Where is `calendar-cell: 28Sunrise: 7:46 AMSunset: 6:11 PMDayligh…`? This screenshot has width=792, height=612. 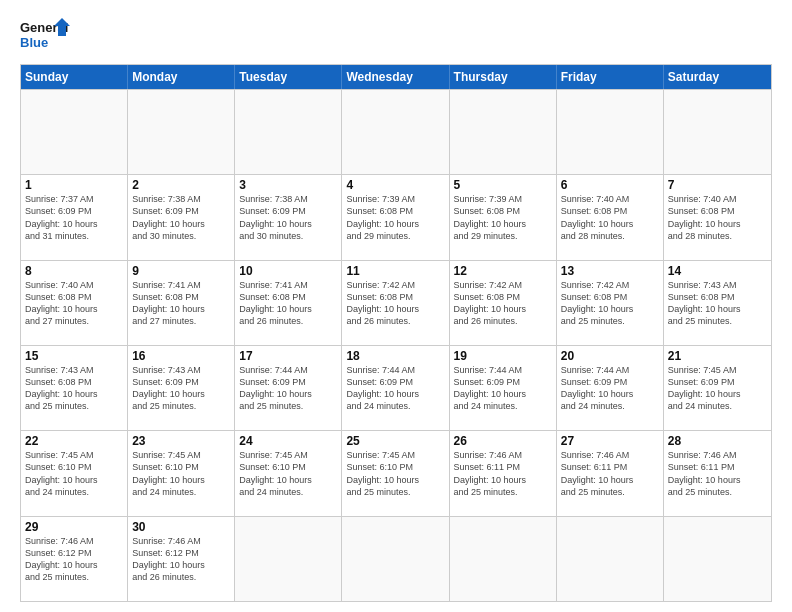
calendar-cell: 28Sunrise: 7:46 AMSunset: 6:11 PMDayligh… is located at coordinates (718, 473).